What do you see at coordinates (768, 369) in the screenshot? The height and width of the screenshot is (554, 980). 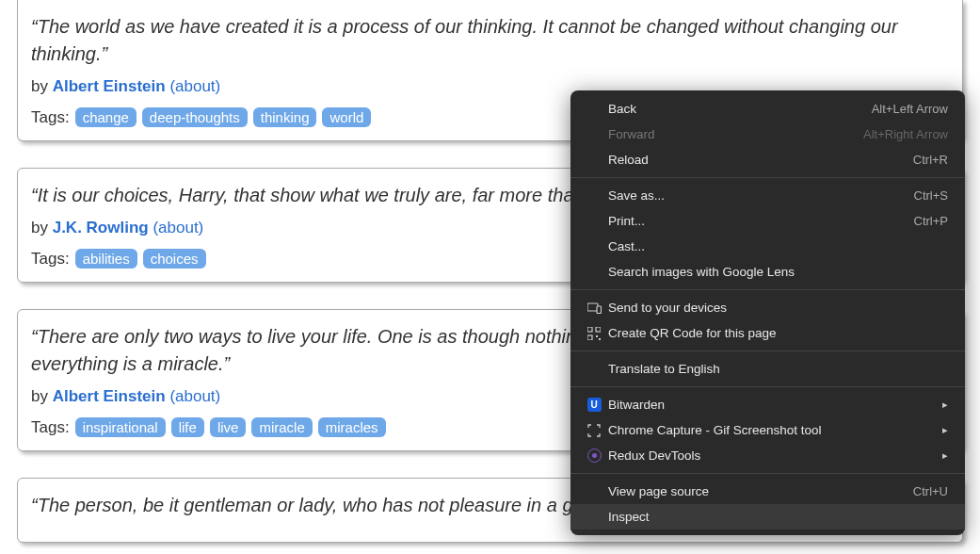 I see `menu-item-translate: Translate to English` at bounding box center [768, 369].